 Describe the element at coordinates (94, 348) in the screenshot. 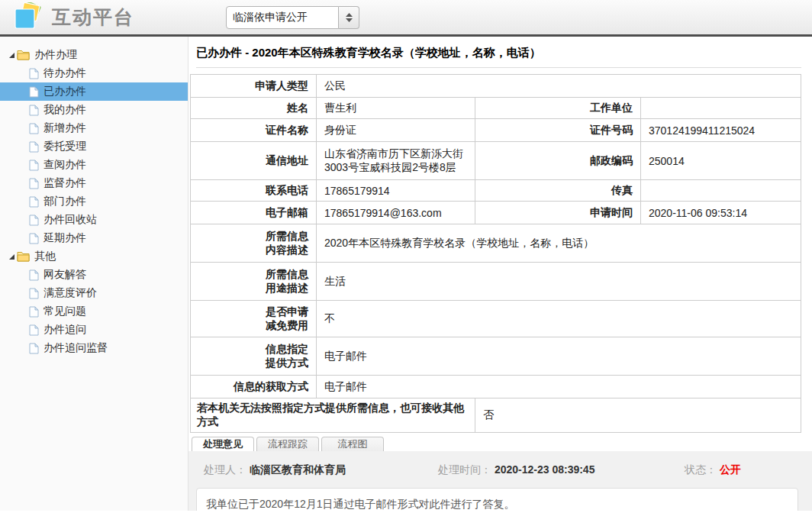

I see `sidebar-item-followup-supervision: 办件追问监督` at that location.